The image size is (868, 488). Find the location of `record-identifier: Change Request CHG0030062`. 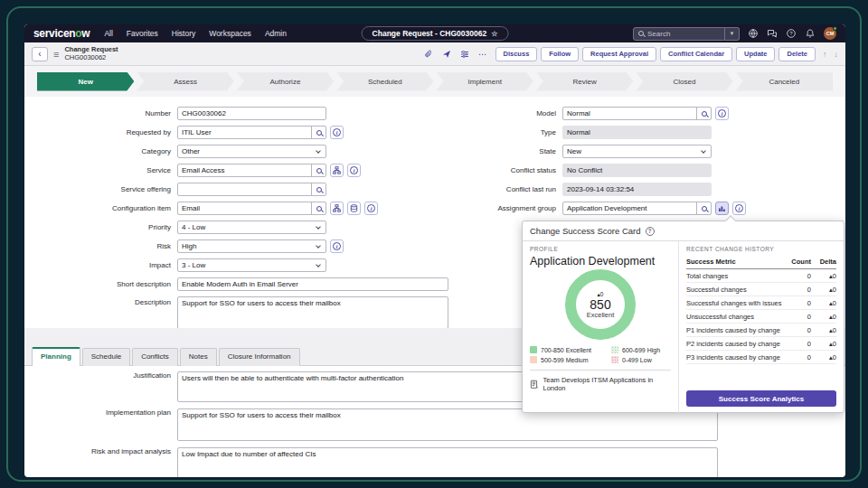

record-identifier: Change Request CHG0030062 is located at coordinates (90, 54).